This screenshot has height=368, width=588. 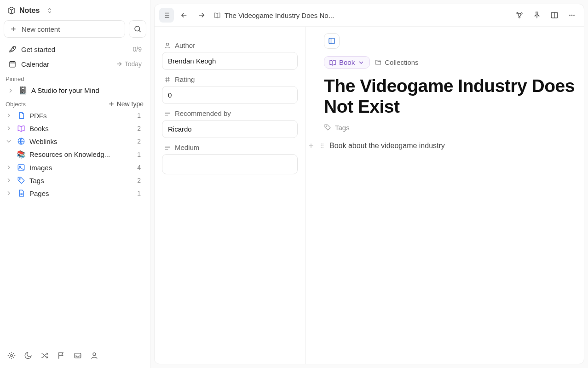 What do you see at coordinates (322, 146) in the screenshot?
I see `drag-handle` at bounding box center [322, 146].